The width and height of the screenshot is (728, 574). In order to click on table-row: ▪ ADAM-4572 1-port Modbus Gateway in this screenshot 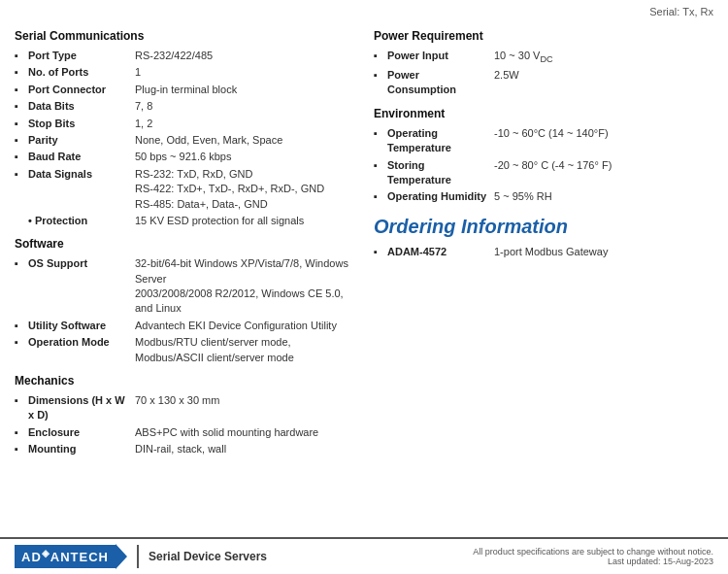, I will do `click(544, 253)`.